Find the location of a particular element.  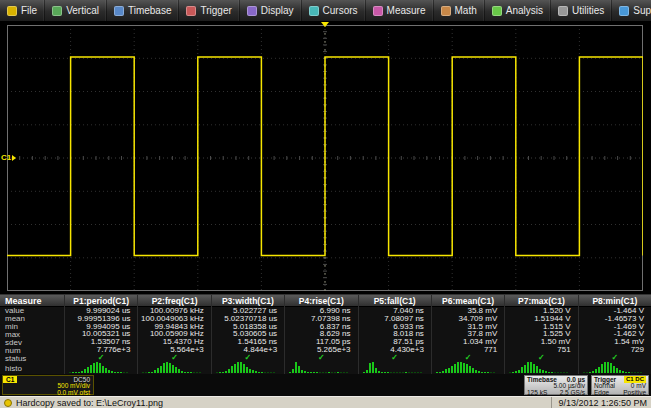

trigger-position-marker is located at coordinates (325, 24).